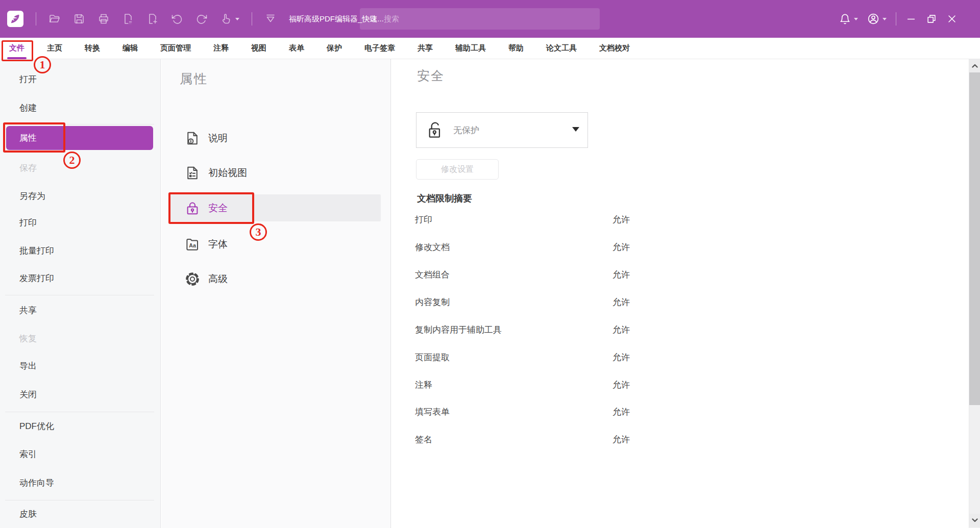  I want to click on restrictions-summary-title: 文档限制摘要, so click(445, 198).